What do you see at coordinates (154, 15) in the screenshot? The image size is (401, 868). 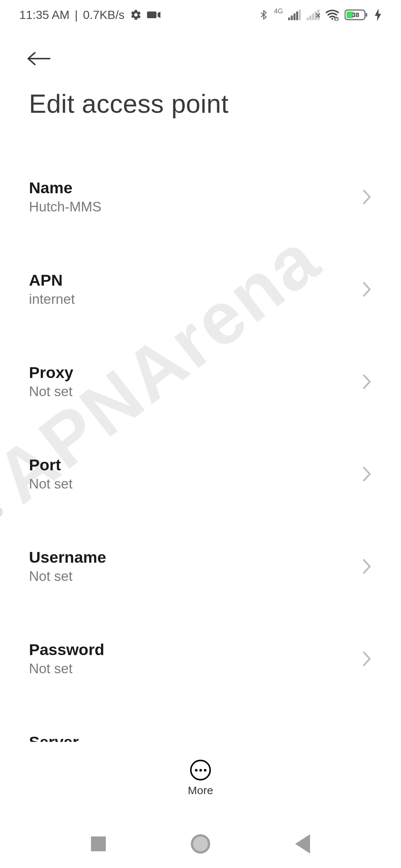 I see `camera-icon` at bounding box center [154, 15].